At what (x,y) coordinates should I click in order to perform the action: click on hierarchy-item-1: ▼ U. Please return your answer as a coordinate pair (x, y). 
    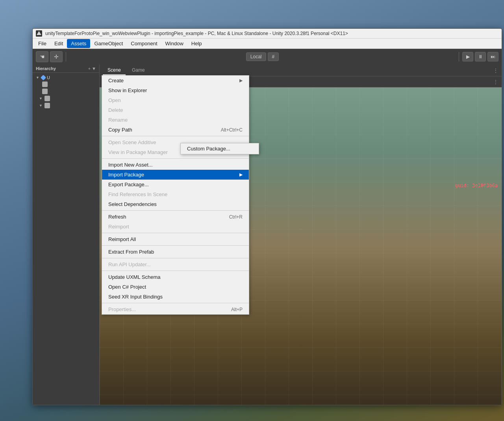
    Looking at the image, I should click on (66, 78).